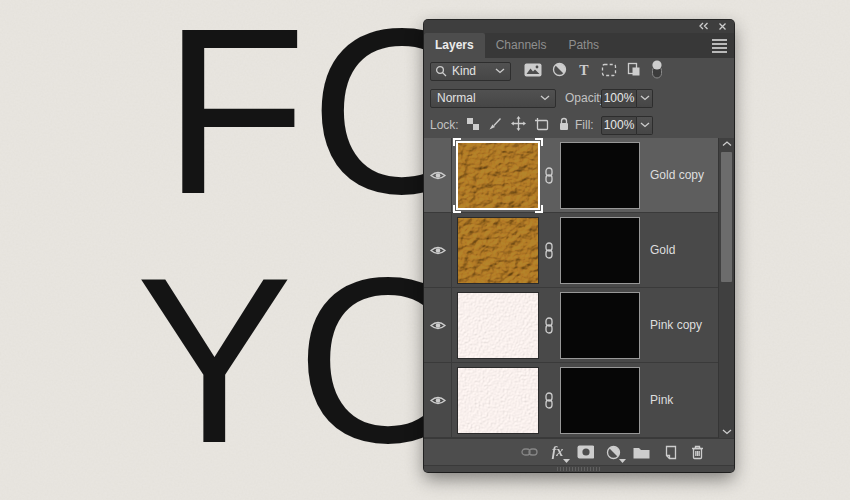 The height and width of the screenshot is (500, 850). I want to click on new-layer-icon, so click(670, 452).